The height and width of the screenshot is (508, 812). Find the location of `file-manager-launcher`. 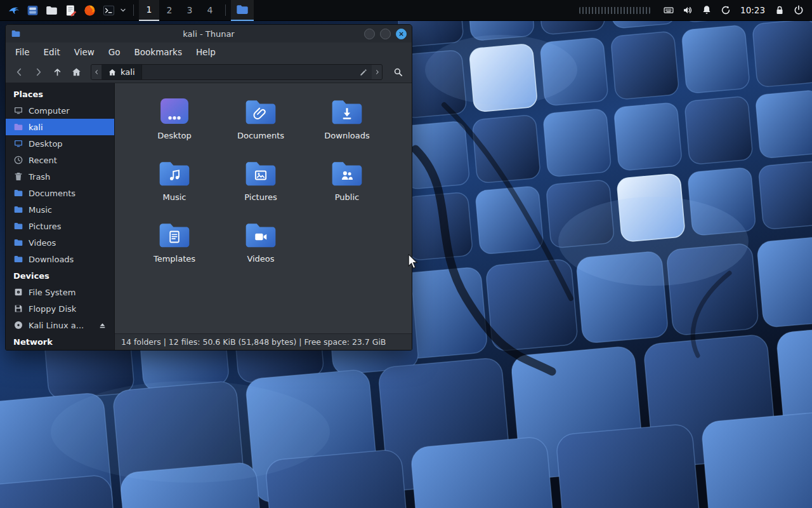

file-manager-launcher is located at coordinates (51, 10).